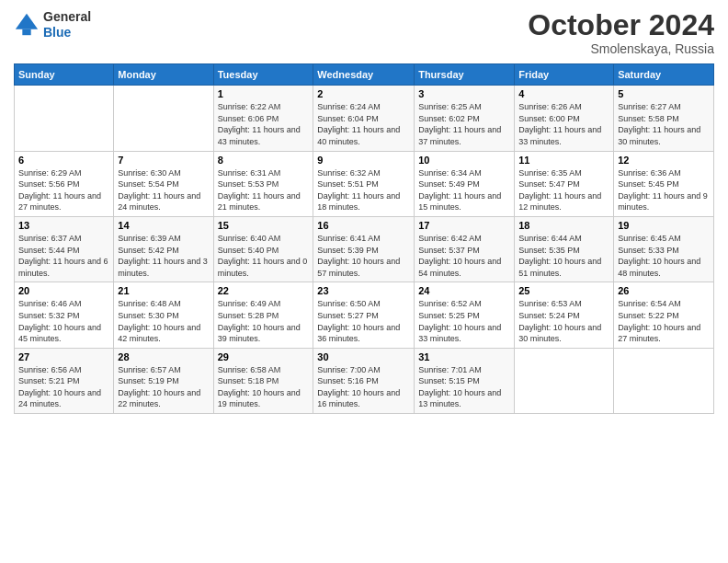 The image size is (728, 563). What do you see at coordinates (264, 321) in the screenshot?
I see `day-info: Sunrise: 6:49 AM Sunset: 5:28 PM Dayligh…` at bounding box center [264, 321].